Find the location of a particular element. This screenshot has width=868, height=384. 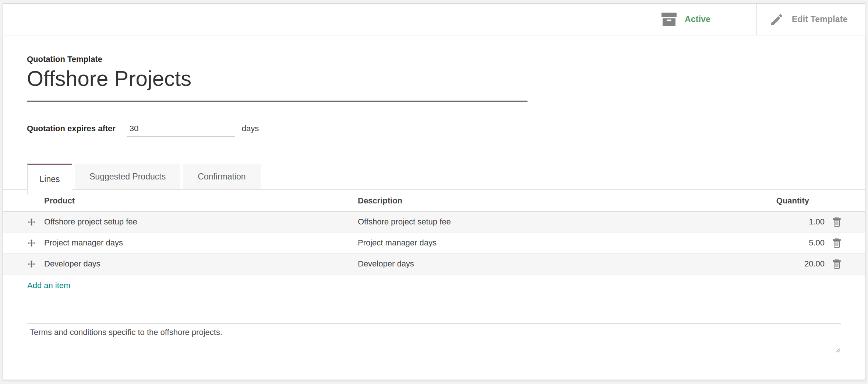

table-row: Offshore project setup fee Offshore proj… is located at coordinates (434, 222).